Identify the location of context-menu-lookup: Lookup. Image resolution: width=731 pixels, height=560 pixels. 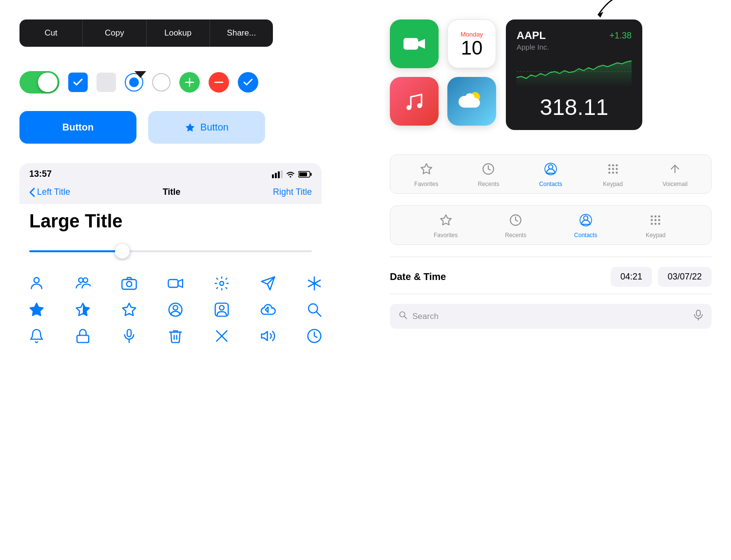
(178, 33).